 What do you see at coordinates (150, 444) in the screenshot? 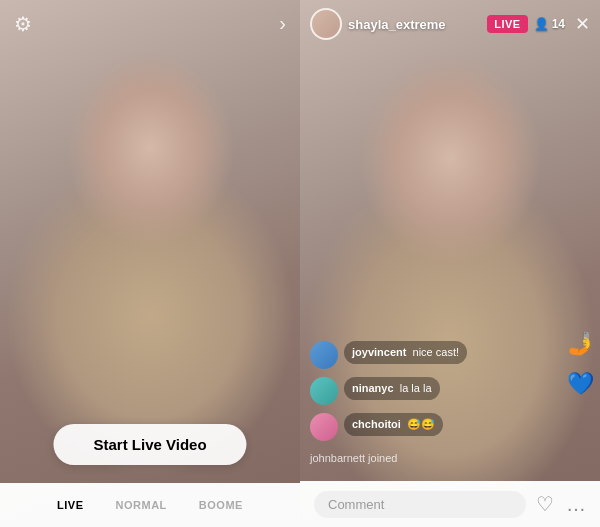
I see `start-live-button: Start Live Video` at bounding box center [150, 444].